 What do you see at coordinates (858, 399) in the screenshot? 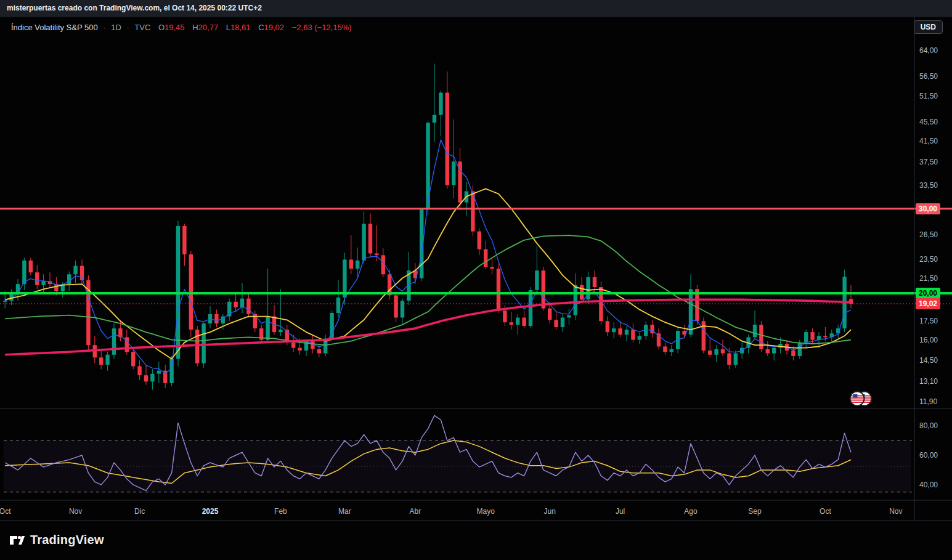
I see `us-flag-icon` at bounding box center [858, 399].